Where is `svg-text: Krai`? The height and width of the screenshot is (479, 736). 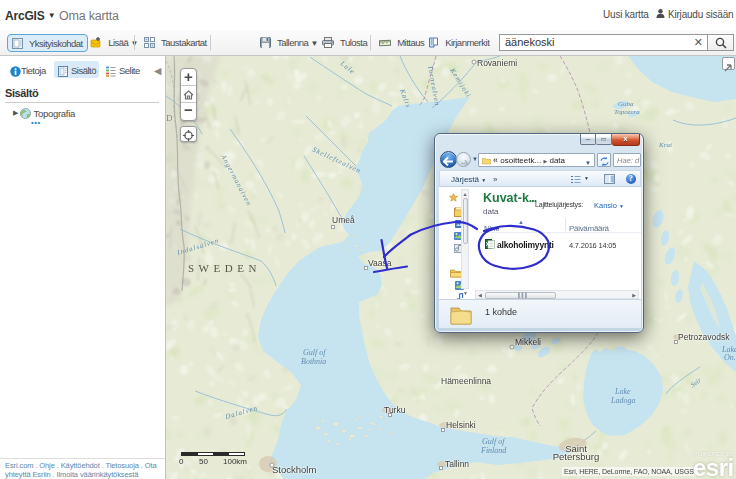 svg-text: Krai is located at coordinates (665, 145).